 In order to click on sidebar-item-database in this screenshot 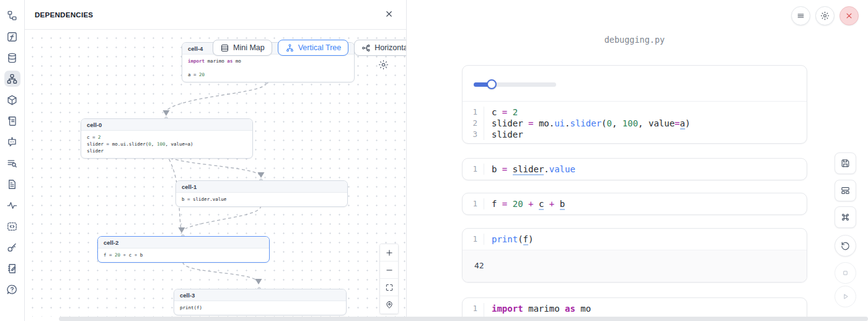, I will do `click(12, 58)`.